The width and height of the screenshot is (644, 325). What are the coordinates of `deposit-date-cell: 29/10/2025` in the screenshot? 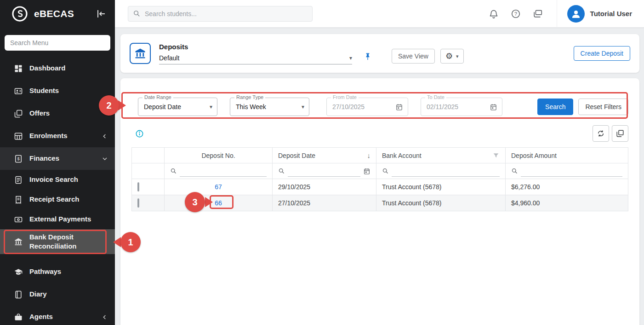 It's located at (325, 187).